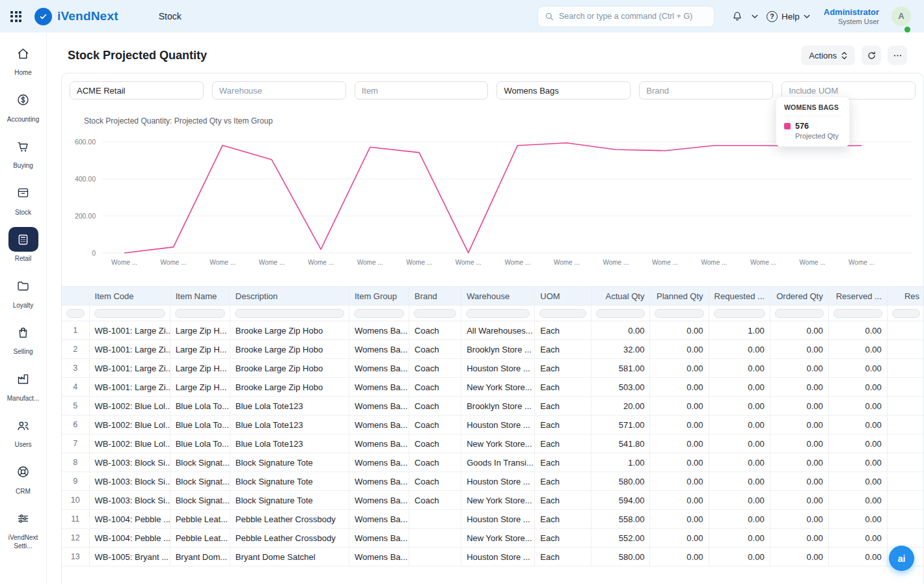 The image size is (924, 584). I want to click on sidebar-item-manufact: Manufact..., so click(23, 385).